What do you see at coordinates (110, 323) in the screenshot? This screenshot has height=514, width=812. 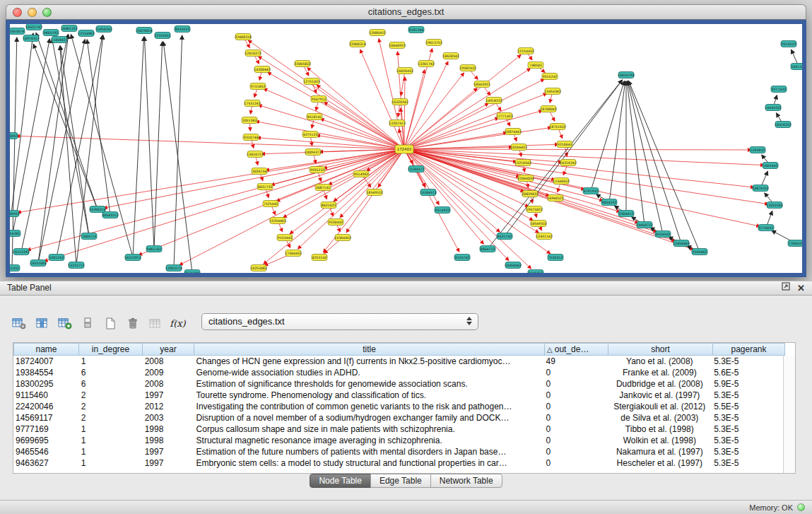 I see `new-table-icon` at bounding box center [110, 323].